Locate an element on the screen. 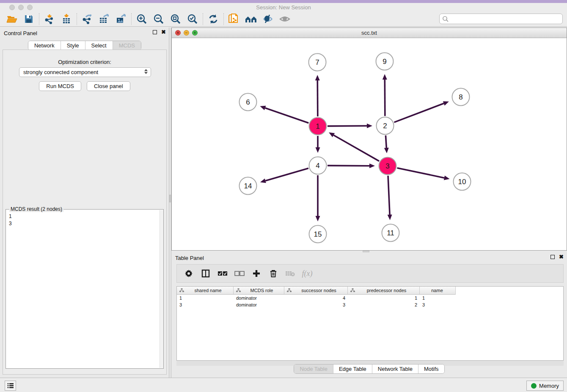 The image size is (567, 392). add-icon is located at coordinates (256, 273).